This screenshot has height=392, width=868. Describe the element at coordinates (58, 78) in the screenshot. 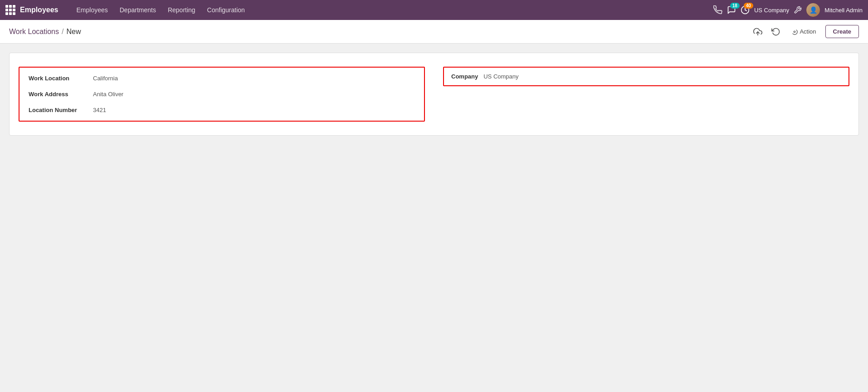

I see `work-location-label: Work Location` at that location.